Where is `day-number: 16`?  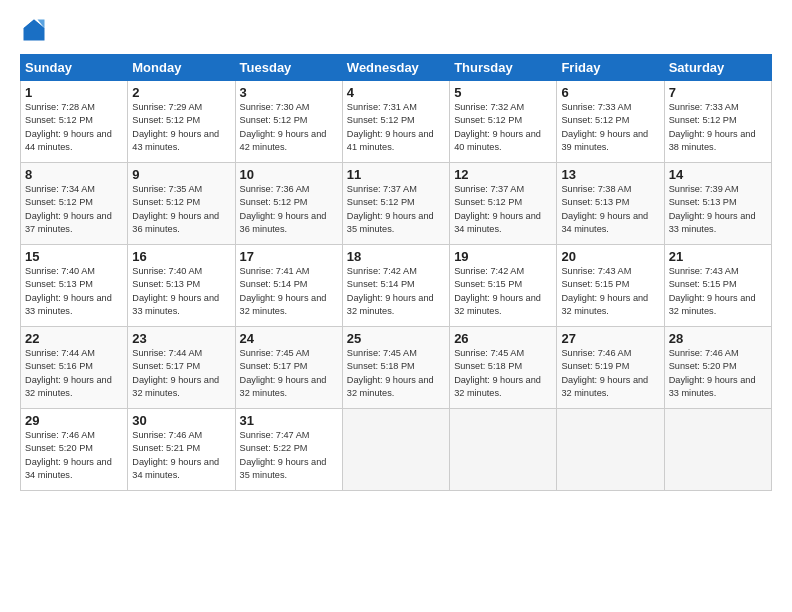
day-number: 16 is located at coordinates (181, 256).